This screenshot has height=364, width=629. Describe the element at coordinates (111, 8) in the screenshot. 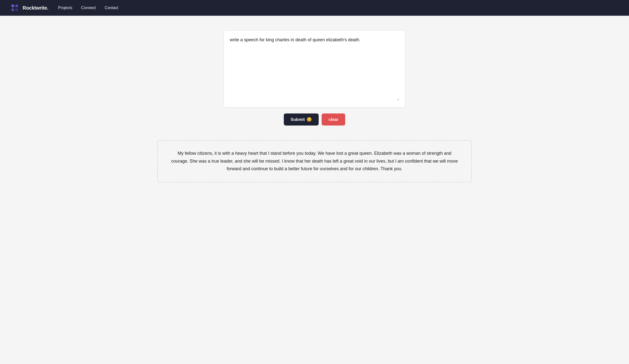

I see `nav-link-contact: Contact` at that location.